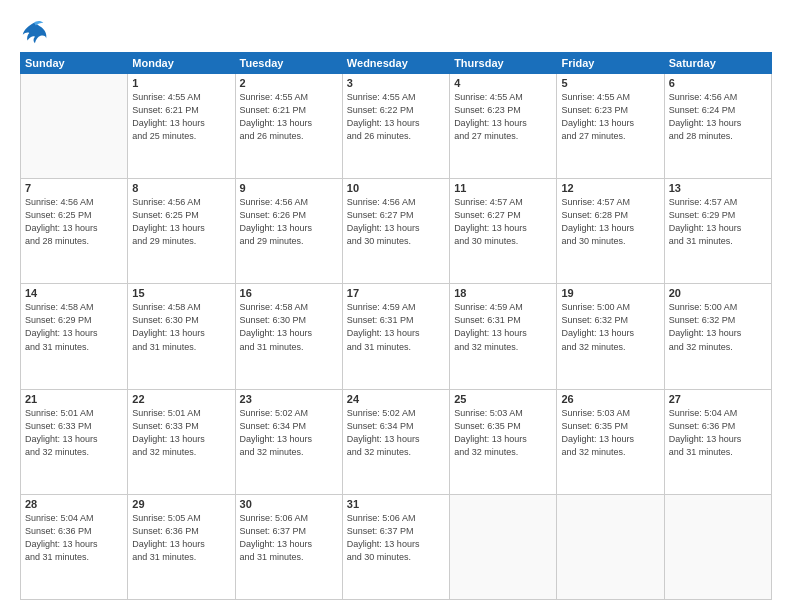 The width and height of the screenshot is (792, 612). I want to click on day-number: 4, so click(503, 83).